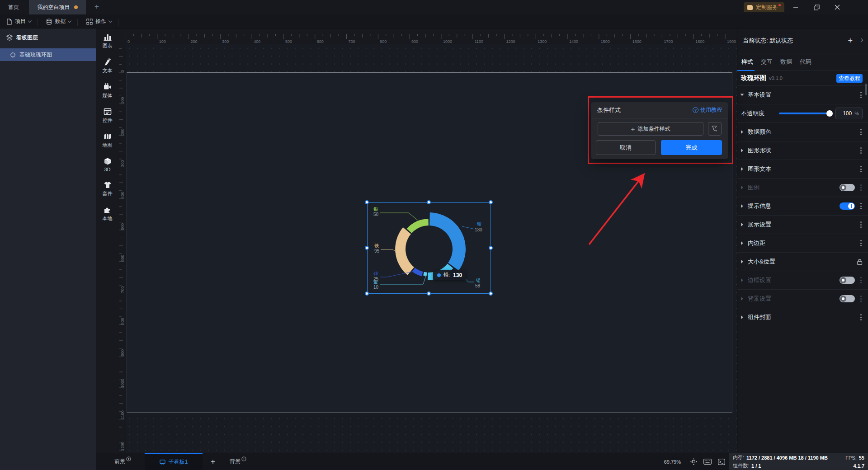 The image size is (868, 470). I want to click on section-7: 内边距, so click(803, 243).